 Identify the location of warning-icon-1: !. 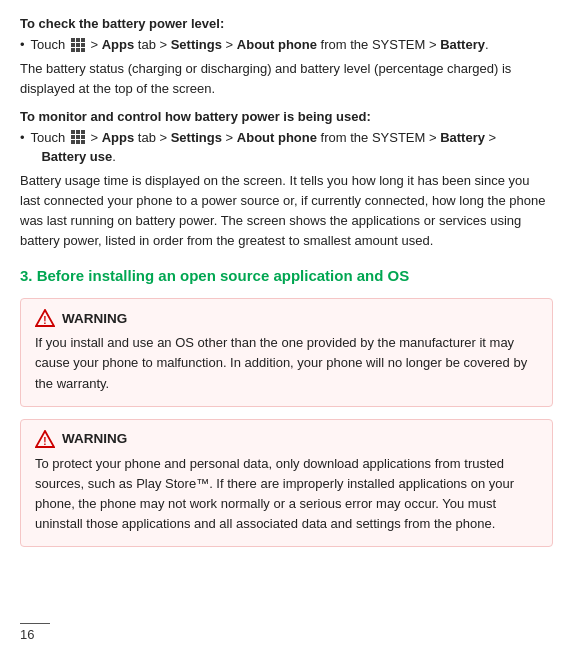
(45, 318).